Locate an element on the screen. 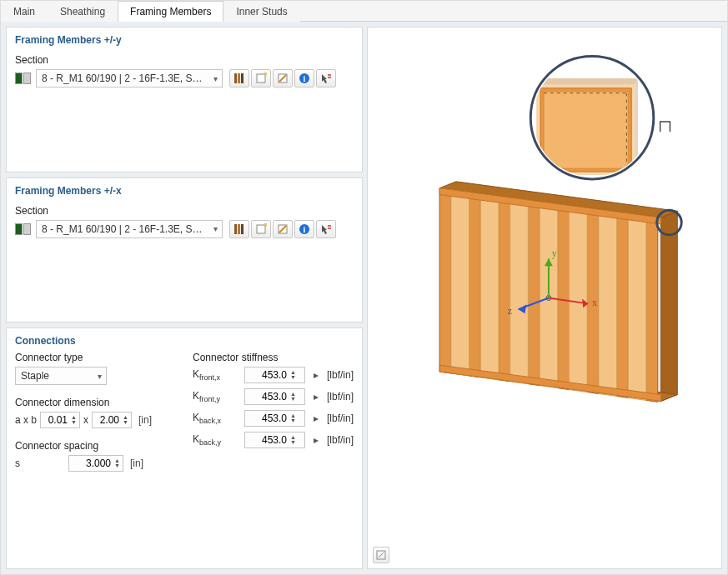 The height and width of the screenshot is (575, 728). tab-bar: Main Sheathing Framing Members Inner Stu… is located at coordinates (364, 12).